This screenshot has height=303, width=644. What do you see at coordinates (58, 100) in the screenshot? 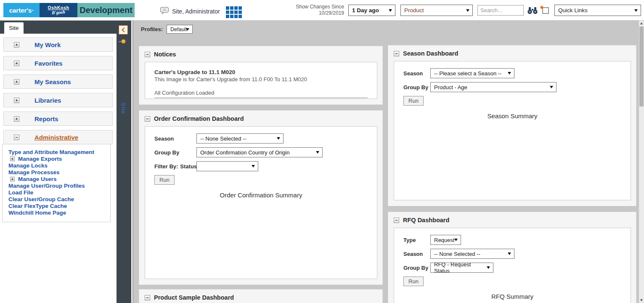
I see `sidebar-item-libraries: Libraries` at bounding box center [58, 100].